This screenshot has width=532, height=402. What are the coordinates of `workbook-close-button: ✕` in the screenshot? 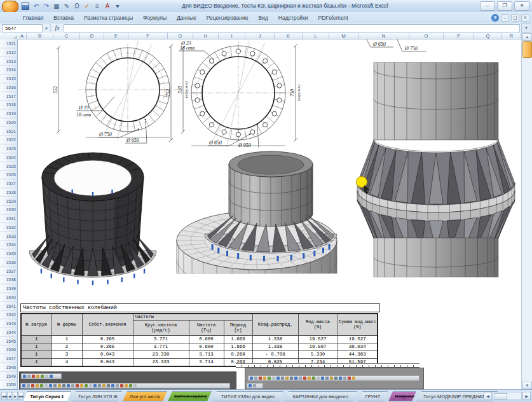 It's located at (525, 18).